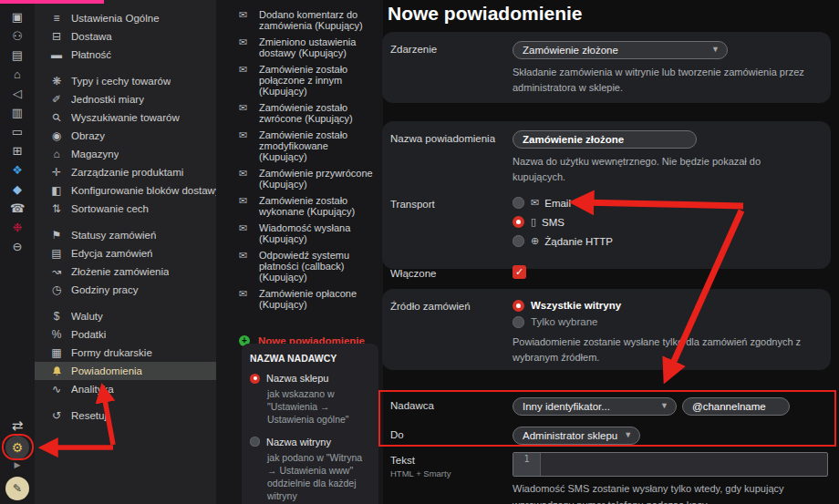 The image size is (839, 504). What do you see at coordinates (126, 235) in the screenshot?
I see `sidebar-menu-item: ⚑ Statusy zamówień` at bounding box center [126, 235].